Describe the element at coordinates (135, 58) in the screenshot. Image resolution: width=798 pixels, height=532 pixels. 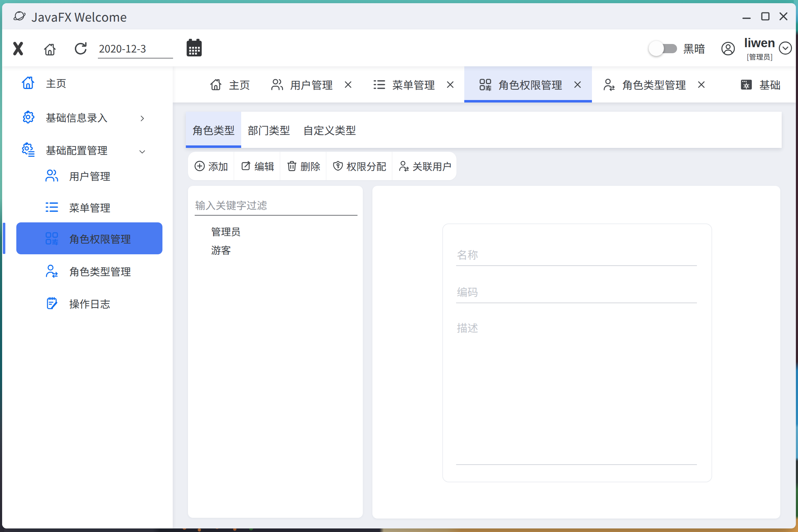
I see `date-field-underline` at that location.